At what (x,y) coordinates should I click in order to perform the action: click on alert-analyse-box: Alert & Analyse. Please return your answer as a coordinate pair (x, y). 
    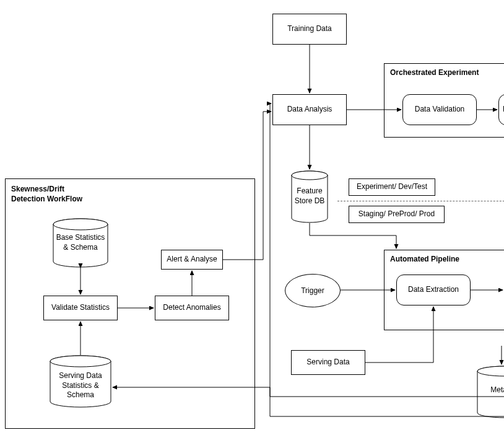
    Looking at the image, I should click on (192, 260).